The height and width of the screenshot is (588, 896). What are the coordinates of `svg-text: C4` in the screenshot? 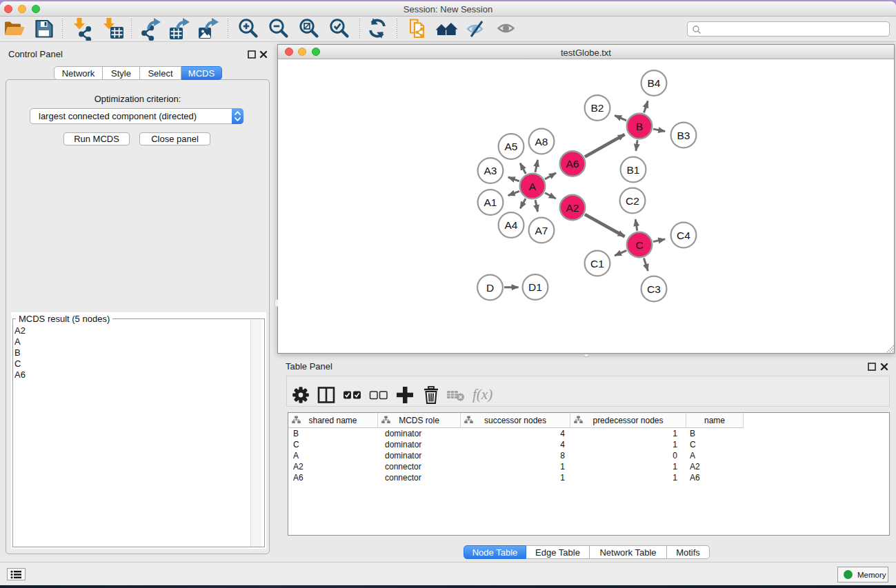 It's located at (684, 236).